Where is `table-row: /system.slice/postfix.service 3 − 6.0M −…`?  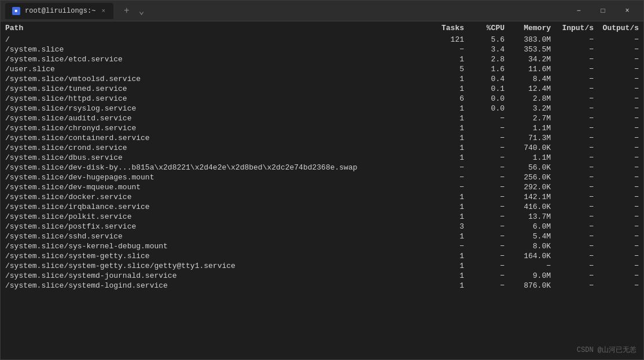
table-row: /system.slice/postfix.service 3 − 6.0M −… is located at coordinates (322, 227).